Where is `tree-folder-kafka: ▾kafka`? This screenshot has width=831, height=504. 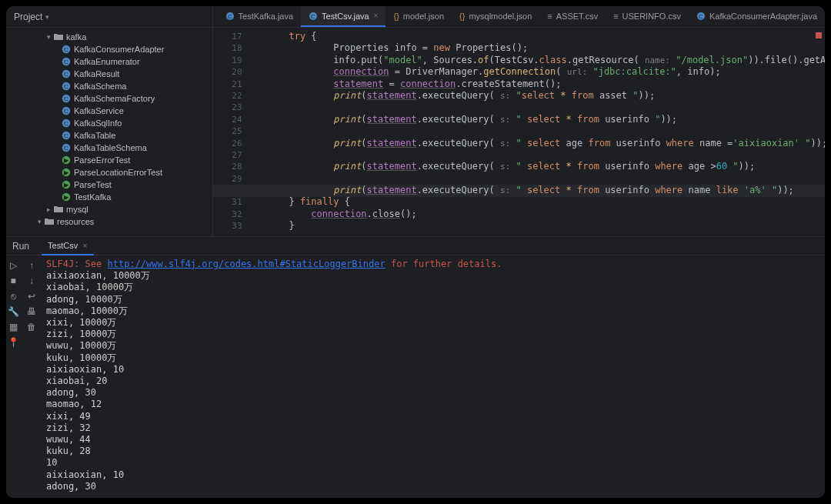
tree-folder-kafka: ▾kafka is located at coordinates (109, 37).